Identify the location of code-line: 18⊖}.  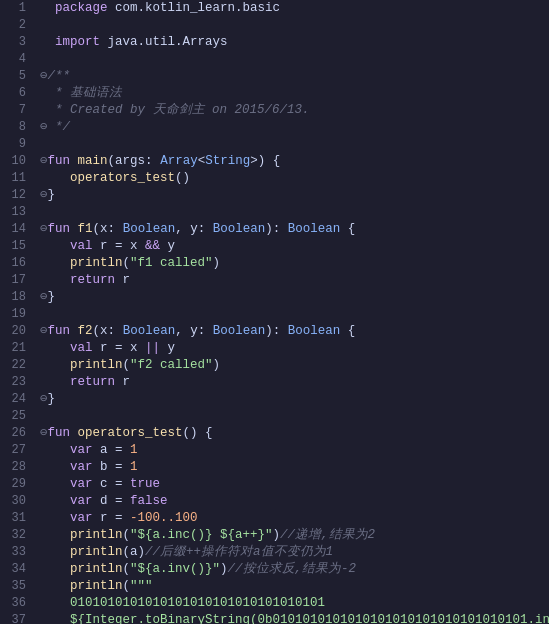
(274, 298).